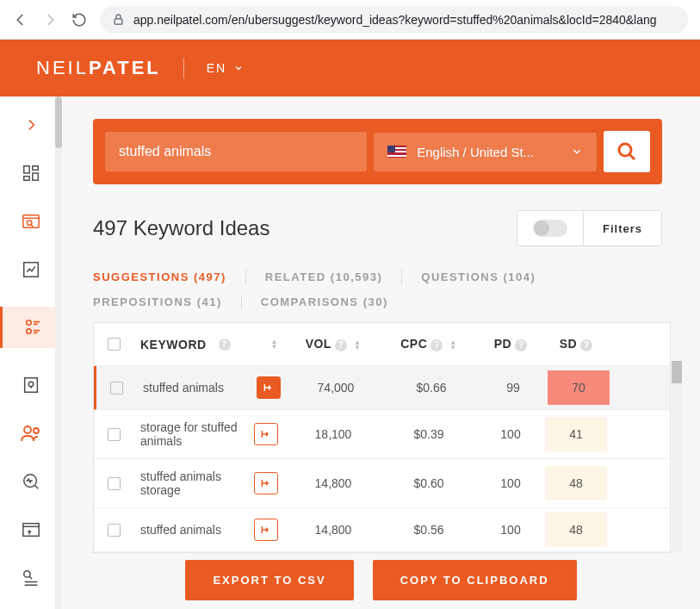 The width and height of the screenshot is (700, 609). I want to click on page-title: 497 Keyword Ideas, so click(181, 228).